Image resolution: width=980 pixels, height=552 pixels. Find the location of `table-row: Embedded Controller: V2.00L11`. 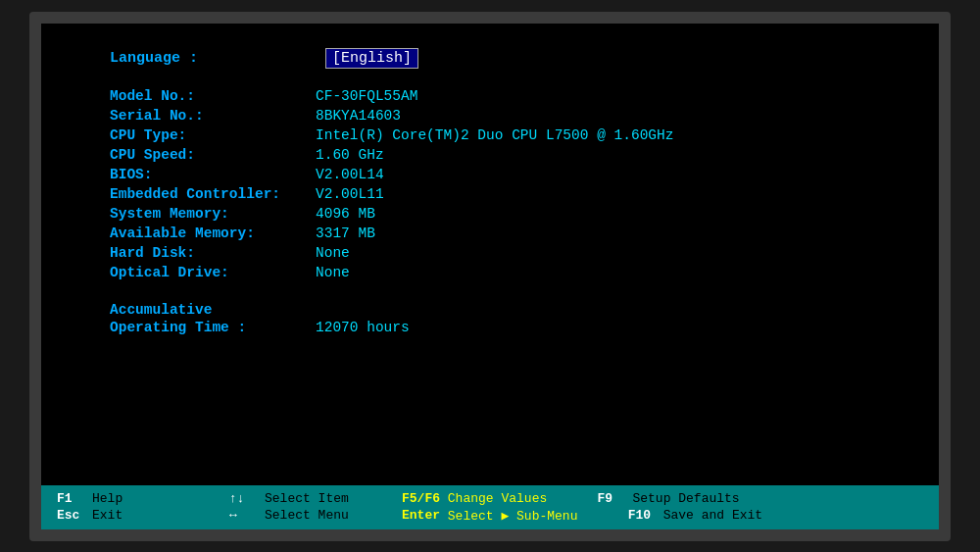

table-row: Embedded Controller: V2.00L11 is located at coordinates (490, 194).